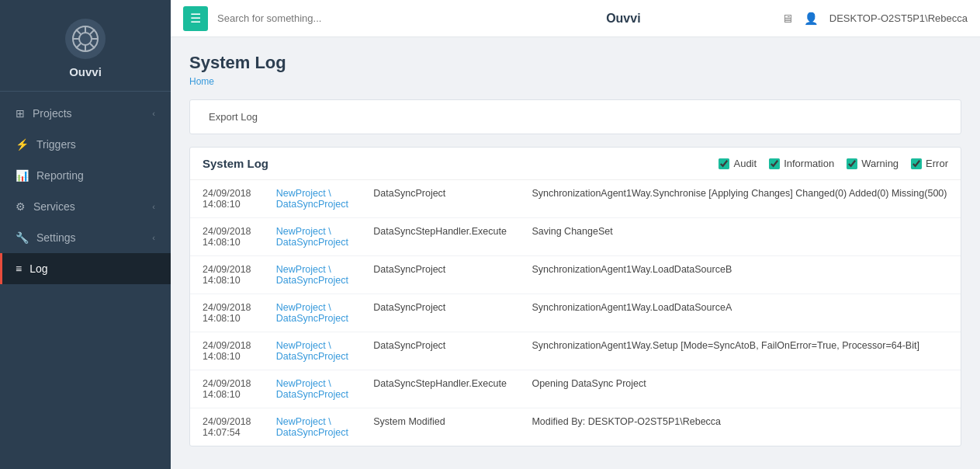 The width and height of the screenshot is (980, 469). What do you see at coordinates (85, 175) in the screenshot?
I see `sidebar-item-reporting: 📊 Reporting` at bounding box center [85, 175].